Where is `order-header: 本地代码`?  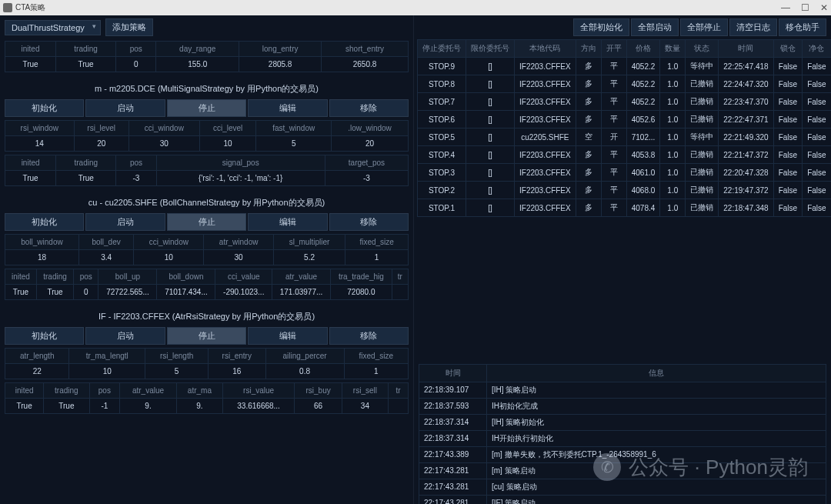
order-header: 本地代码 is located at coordinates (546, 49).